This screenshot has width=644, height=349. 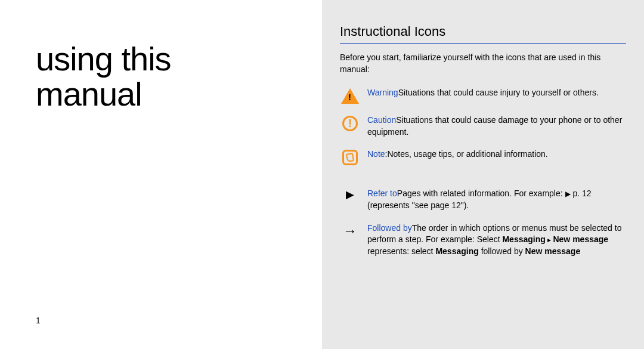 What do you see at coordinates (483, 240) in the screenshot?
I see `icon-row-followed: → Followed byThe order in which options …` at bounding box center [483, 240].